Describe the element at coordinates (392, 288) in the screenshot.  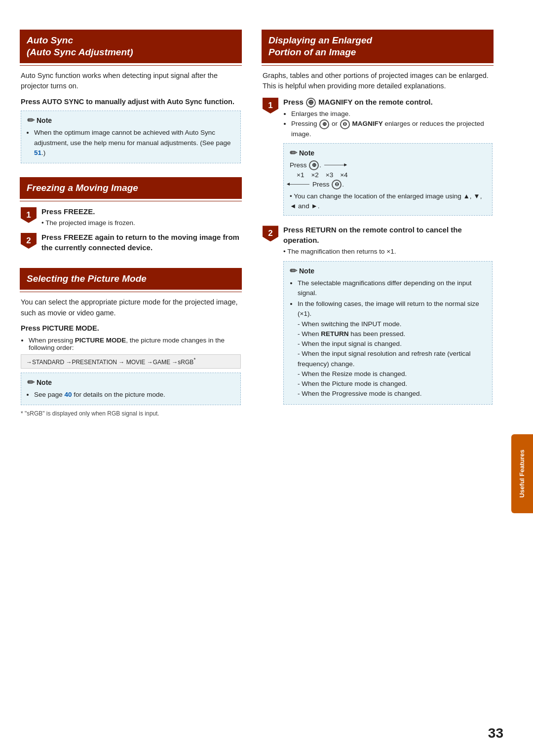
I see `note2-item-1: The selectable magnifications differ dep…` at that location.